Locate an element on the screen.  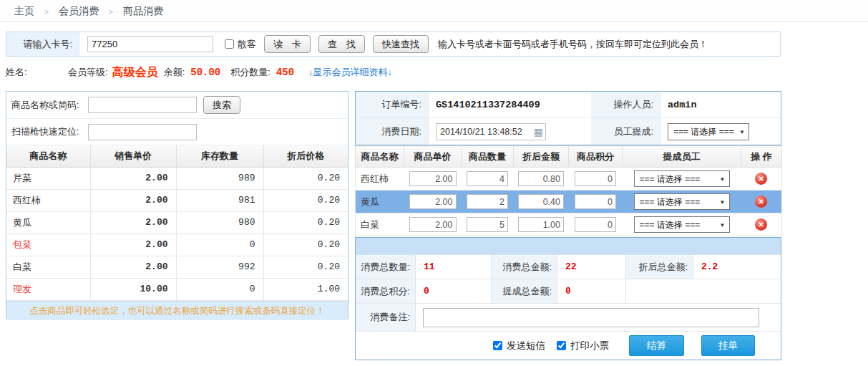
product-row: 理发 10.00 0 1.00 is located at coordinates (177, 289).